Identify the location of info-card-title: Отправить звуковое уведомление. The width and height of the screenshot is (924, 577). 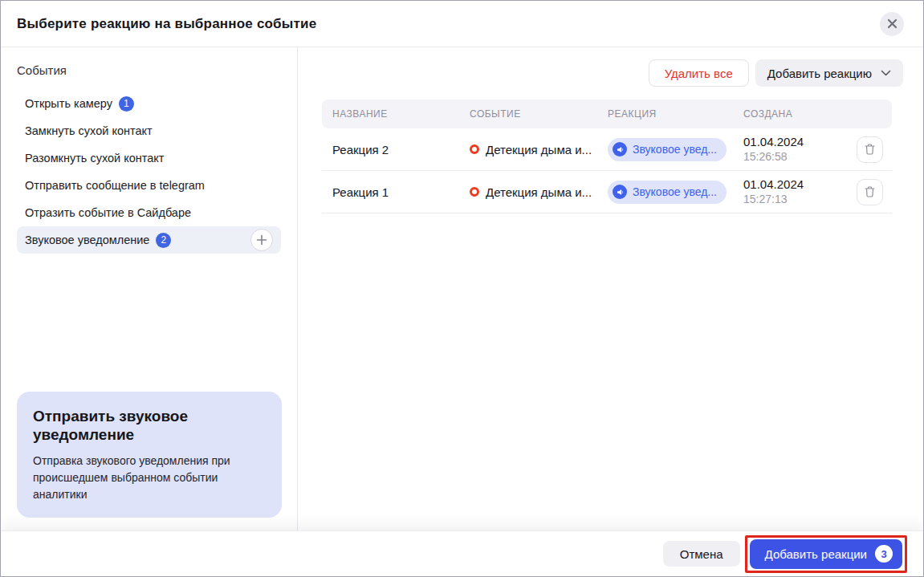
(133, 426).